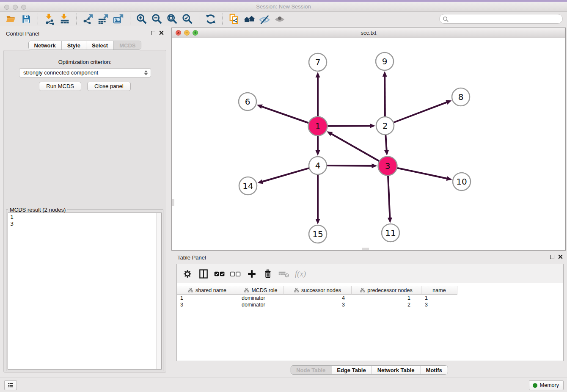  What do you see at coordinates (211, 19) in the screenshot?
I see `refresh-view-icon` at bounding box center [211, 19].